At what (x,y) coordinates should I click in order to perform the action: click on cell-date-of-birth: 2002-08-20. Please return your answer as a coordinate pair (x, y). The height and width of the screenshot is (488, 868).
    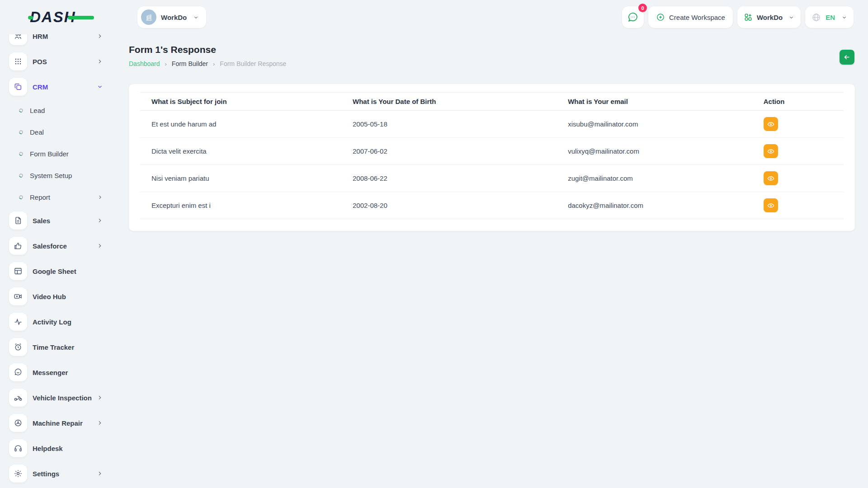
    Looking at the image, I should click on (449, 206).